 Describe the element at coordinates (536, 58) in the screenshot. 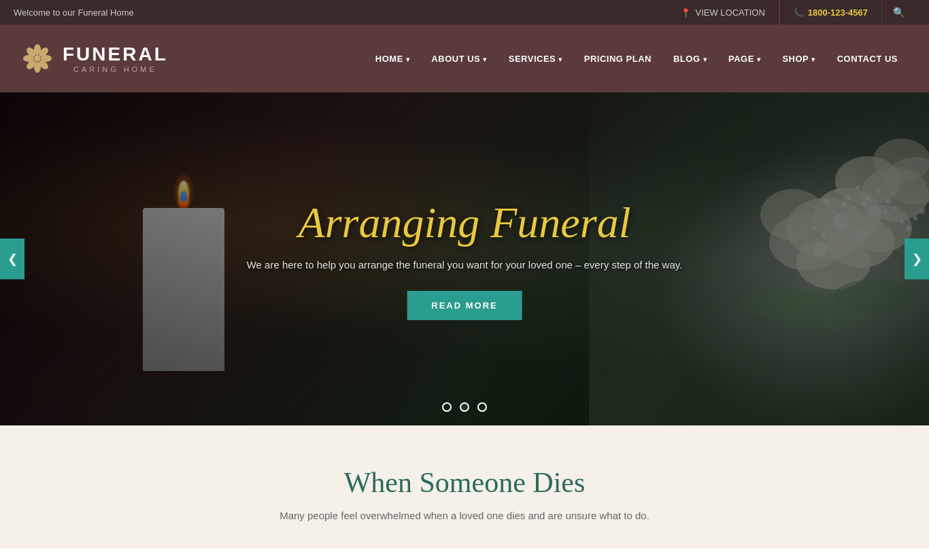

I see `nav-services: SERVICES` at that location.